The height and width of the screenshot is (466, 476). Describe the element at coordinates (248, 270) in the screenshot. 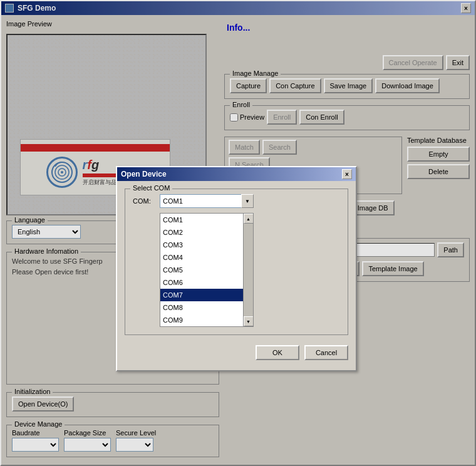

I see `com-scrollbar: ▲ ▼` at that location.